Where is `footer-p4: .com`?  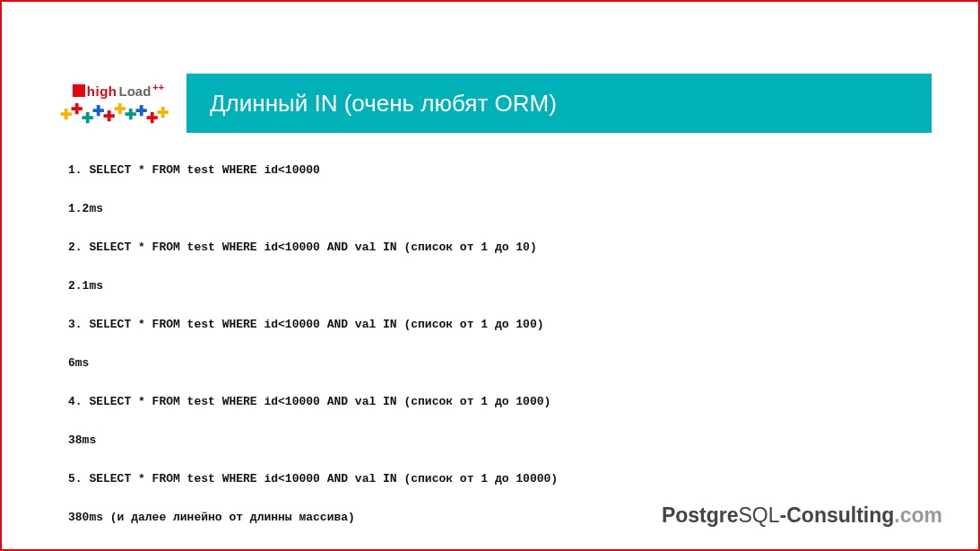 footer-p4: .com is located at coordinates (918, 515).